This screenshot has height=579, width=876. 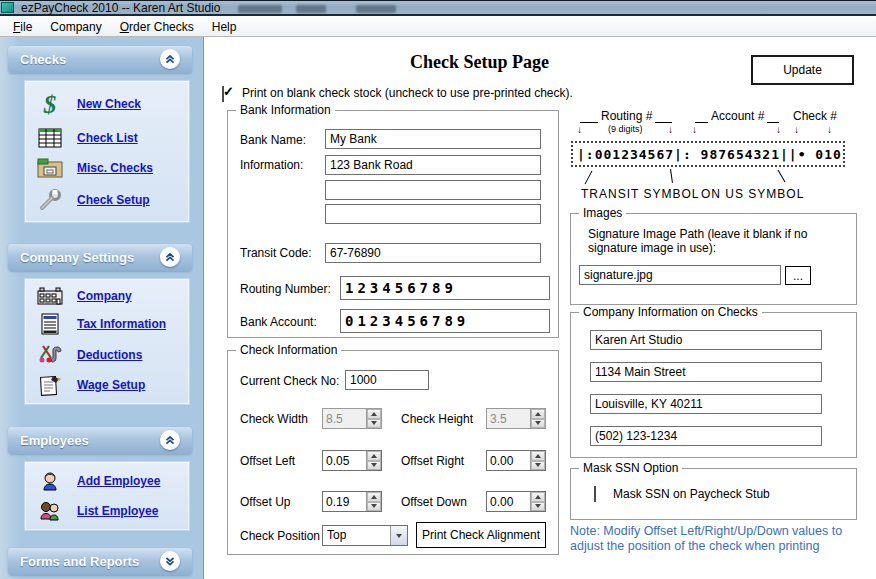 What do you see at coordinates (100, 60) in the screenshot?
I see `sidebar-header-checks: Checks` at bounding box center [100, 60].